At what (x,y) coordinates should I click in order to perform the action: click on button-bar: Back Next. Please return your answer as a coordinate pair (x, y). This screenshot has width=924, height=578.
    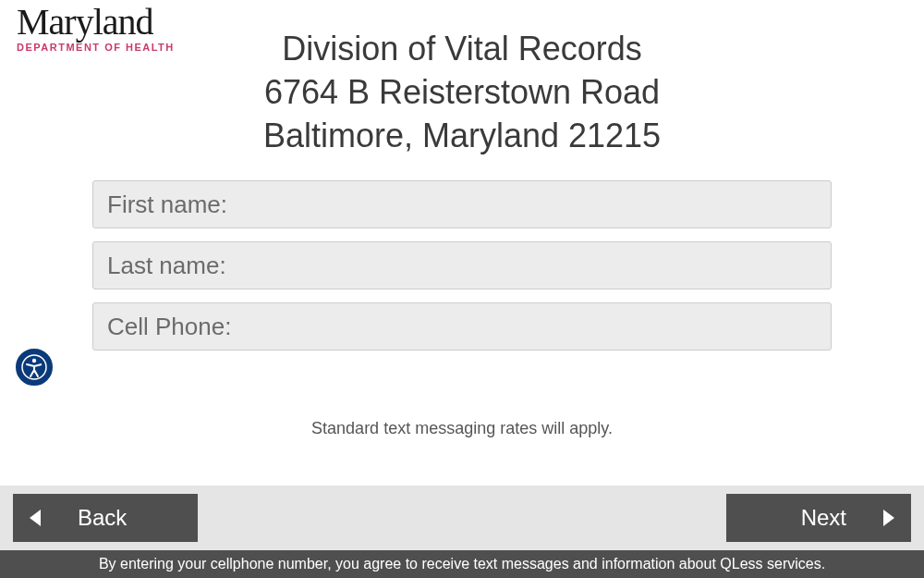
    Looking at the image, I should click on (462, 518).